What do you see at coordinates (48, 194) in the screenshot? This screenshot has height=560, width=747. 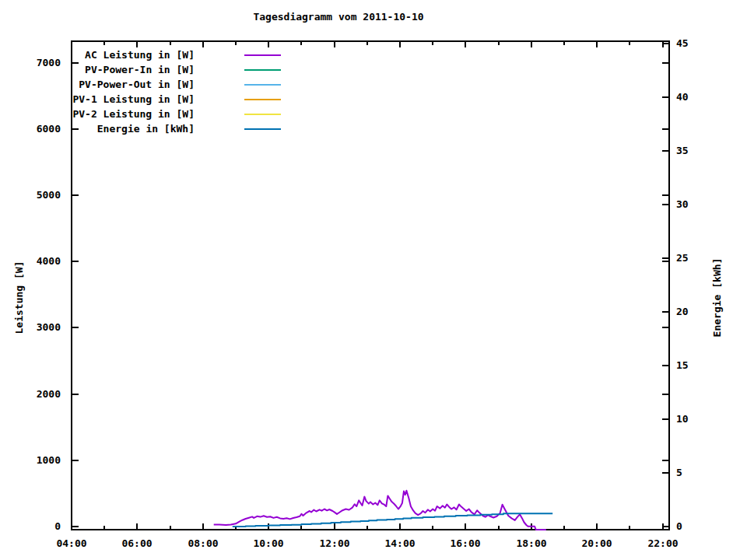 I see `y1-tick-label: 5000` at bounding box center [48, 194].